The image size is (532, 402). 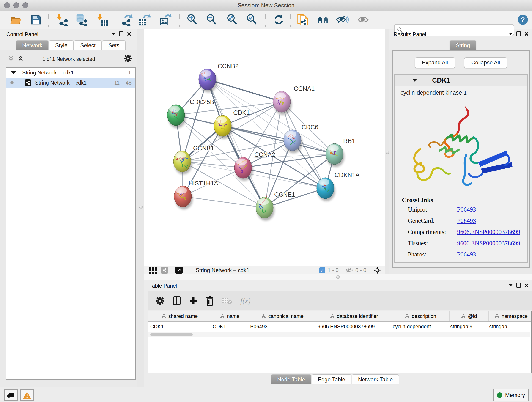 What do you see at coordinates (61, 45) in the screenshot?
I see `tab-style: Style` at bounding box center [61, 45].